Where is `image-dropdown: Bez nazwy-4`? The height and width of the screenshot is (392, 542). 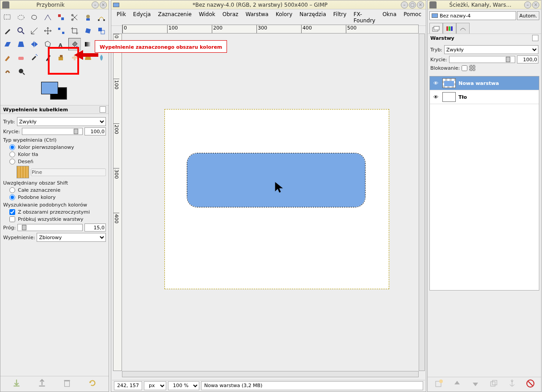
image-dropdown: Bez nazwy-4 is located at coordinates (473, 16).